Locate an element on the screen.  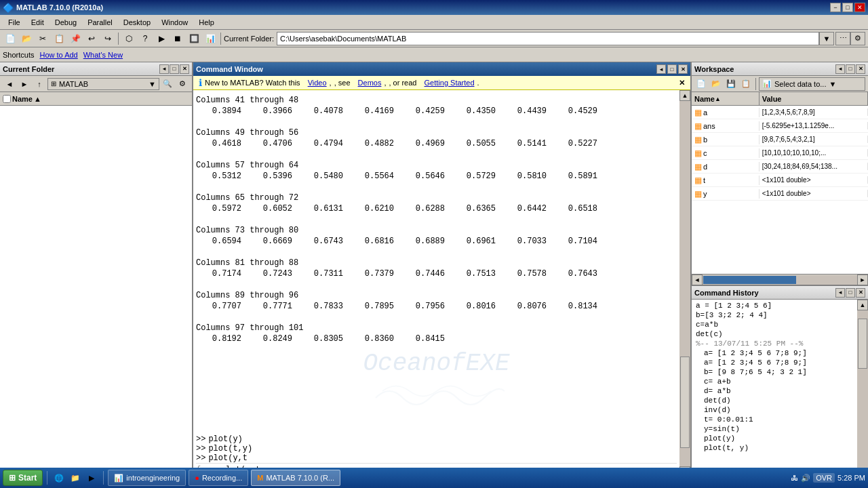
panel-close-button: ✕ is located at coordinates (184, 69).